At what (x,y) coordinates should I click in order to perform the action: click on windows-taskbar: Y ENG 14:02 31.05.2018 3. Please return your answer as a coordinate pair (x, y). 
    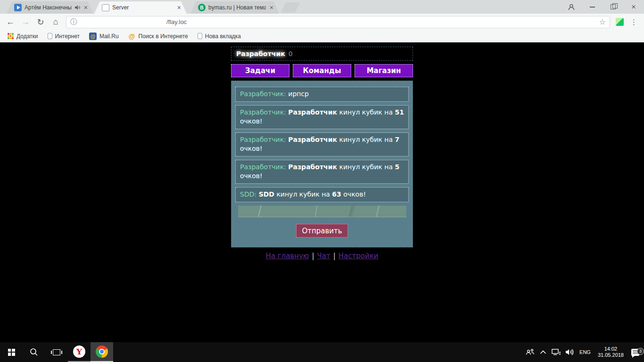
    Looking at the image, I should click on (322, 352).